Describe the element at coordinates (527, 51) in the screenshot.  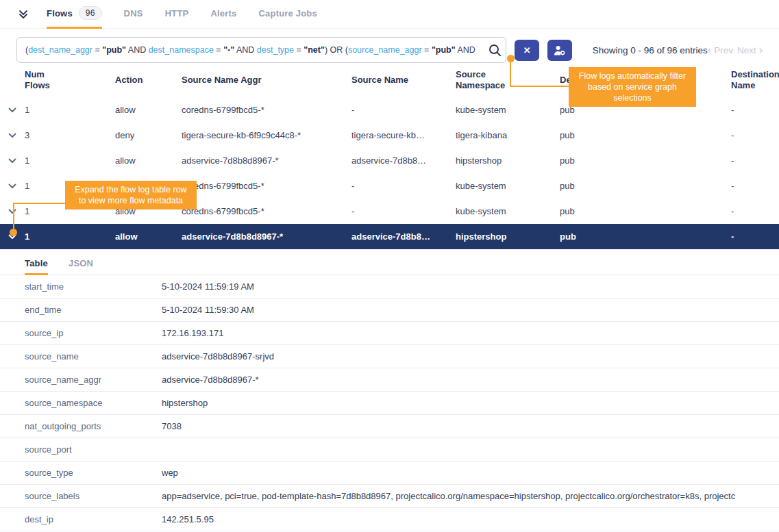
I see `clear-filter-button: ✕` at that location.